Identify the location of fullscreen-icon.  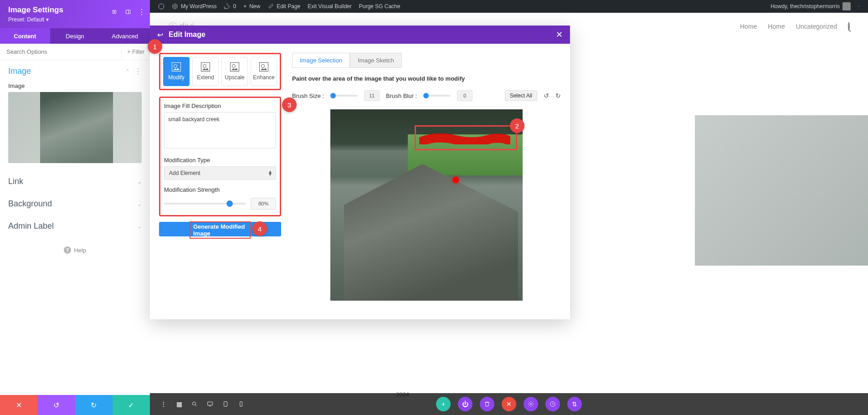
(114, 12).